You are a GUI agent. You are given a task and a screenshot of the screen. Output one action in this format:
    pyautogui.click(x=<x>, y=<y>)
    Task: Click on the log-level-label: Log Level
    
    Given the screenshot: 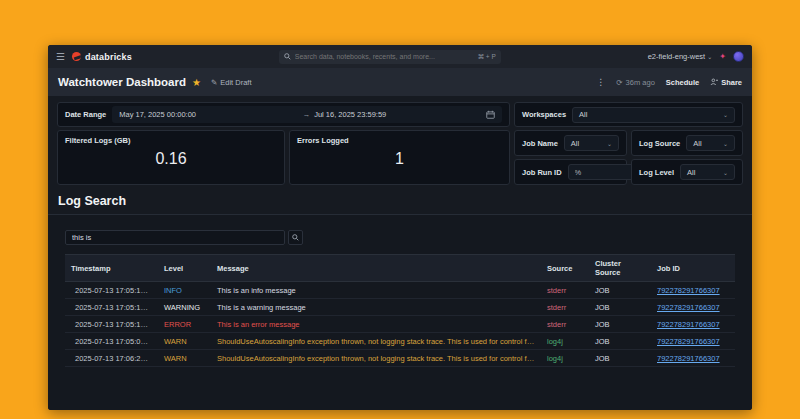 What is the action you would take?
    pyautogui.click(x=656, y=172)
    